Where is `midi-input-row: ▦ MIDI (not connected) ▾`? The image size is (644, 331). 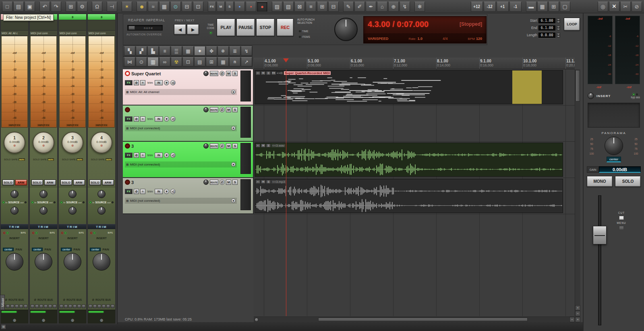
midi-input-row: ▦ MIDI (not connected) ▾ is located at coordinates (181, 201).